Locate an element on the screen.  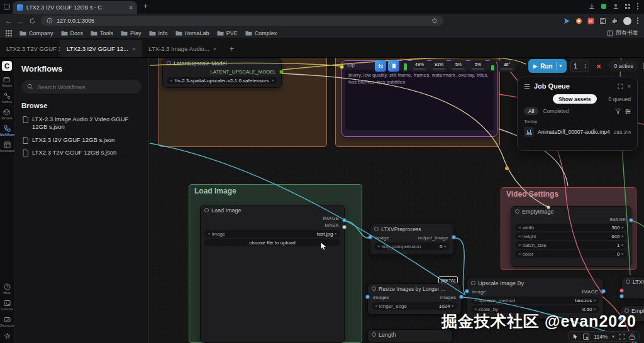
height-widget: ◂ height 640 ▸ is located at coordinates (571, 236).